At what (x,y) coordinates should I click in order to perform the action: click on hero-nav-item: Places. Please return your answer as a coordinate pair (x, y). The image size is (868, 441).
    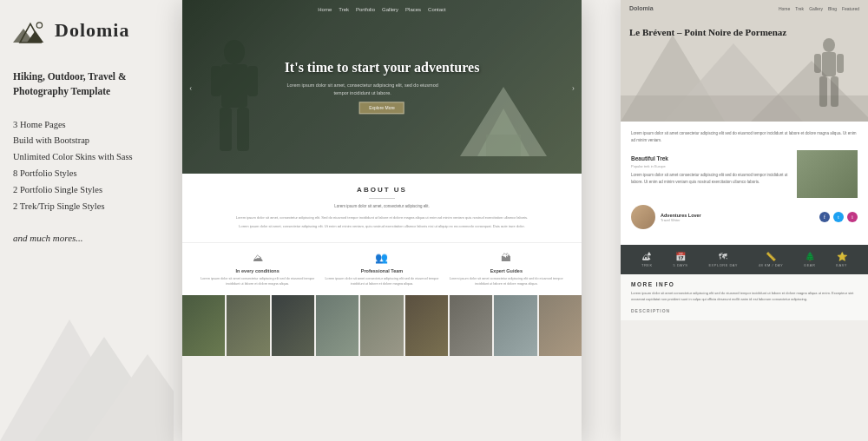
    Looking at the image, I should click on (413, 10).